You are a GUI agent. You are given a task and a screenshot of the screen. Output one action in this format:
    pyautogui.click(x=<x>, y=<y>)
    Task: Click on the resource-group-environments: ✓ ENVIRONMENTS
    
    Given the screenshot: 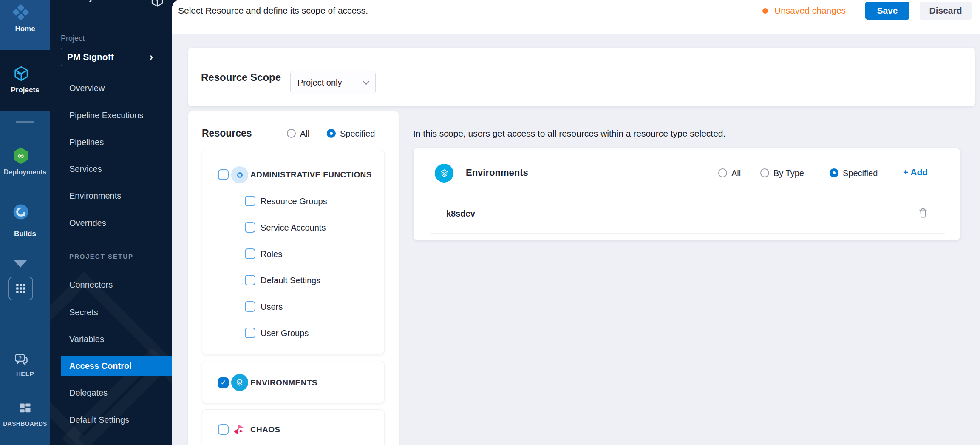 What is the action you would take?
    pyautogui.click(x=293, y=382)
    